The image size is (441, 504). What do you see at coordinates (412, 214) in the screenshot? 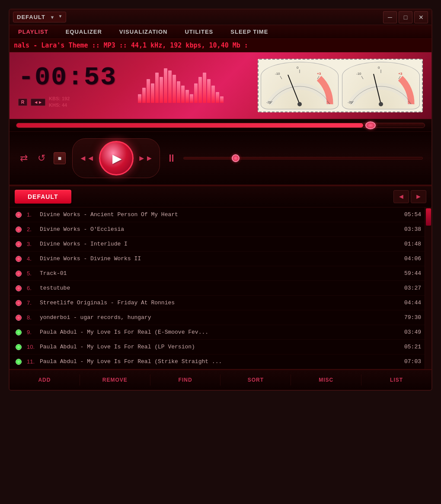
I see `item-duration: 05:54` at bounding box center [412, 214].